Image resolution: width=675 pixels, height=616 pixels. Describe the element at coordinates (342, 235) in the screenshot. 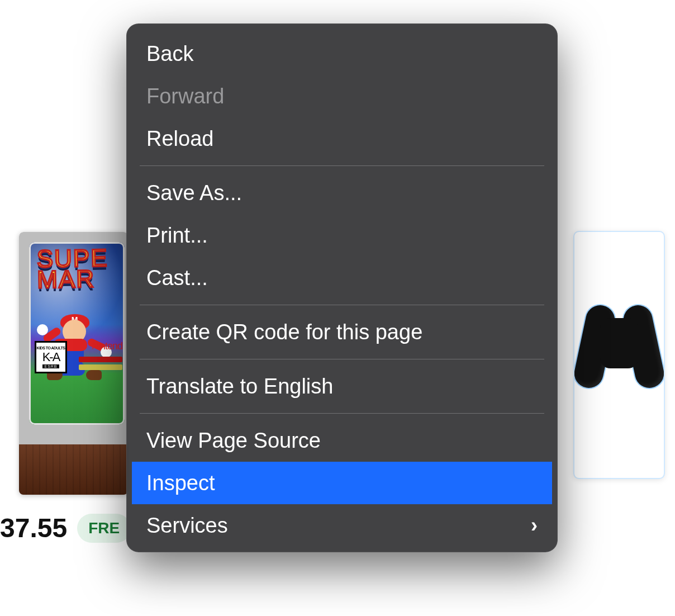

I see `menu-item-print: Print...` at that location.